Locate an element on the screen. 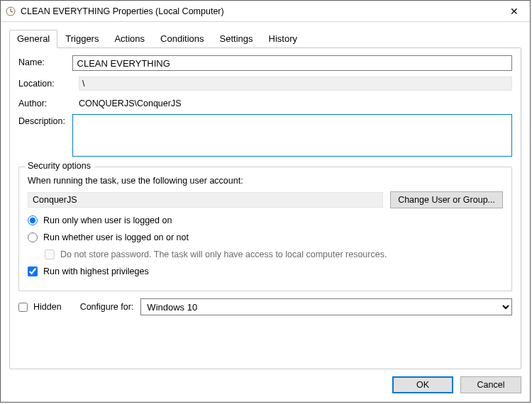 This screenshot has width=532, height=404. configure-for-label: Configure for: is located at coordinates (107, 307).